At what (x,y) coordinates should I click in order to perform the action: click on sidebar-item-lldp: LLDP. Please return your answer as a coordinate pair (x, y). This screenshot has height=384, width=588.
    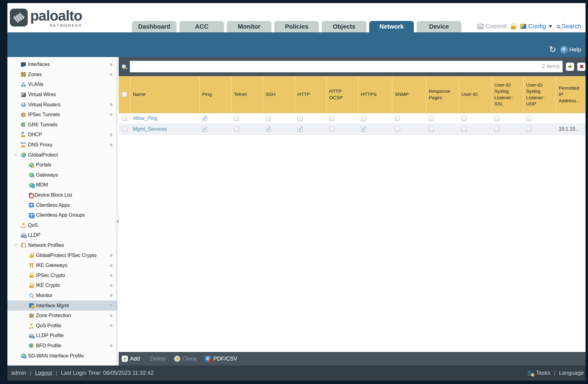
    Looking at the image, I should click on (62, 235).